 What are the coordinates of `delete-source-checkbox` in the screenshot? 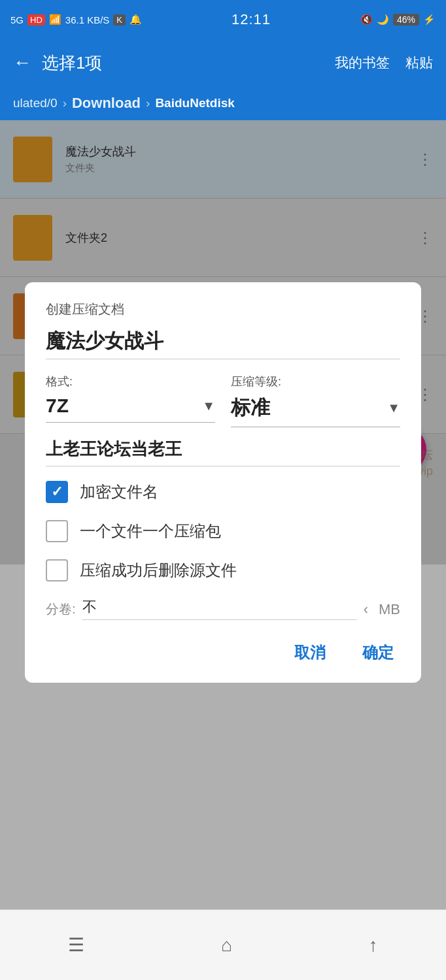 It's located at (57, 570).